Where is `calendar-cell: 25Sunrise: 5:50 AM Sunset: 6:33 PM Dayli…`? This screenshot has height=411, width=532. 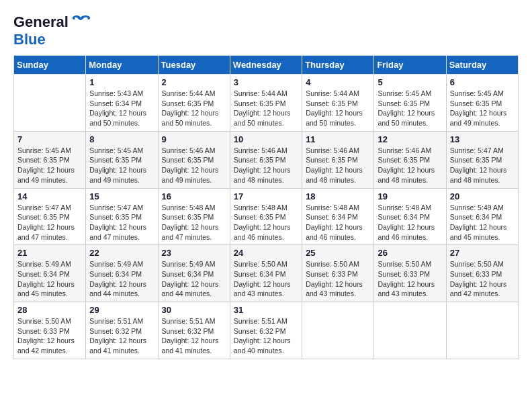 calendar-cell: 25Sunrise: 5:50 AM Sunset: 6:33 PM Dayli… is located at coordinates (339, 274).